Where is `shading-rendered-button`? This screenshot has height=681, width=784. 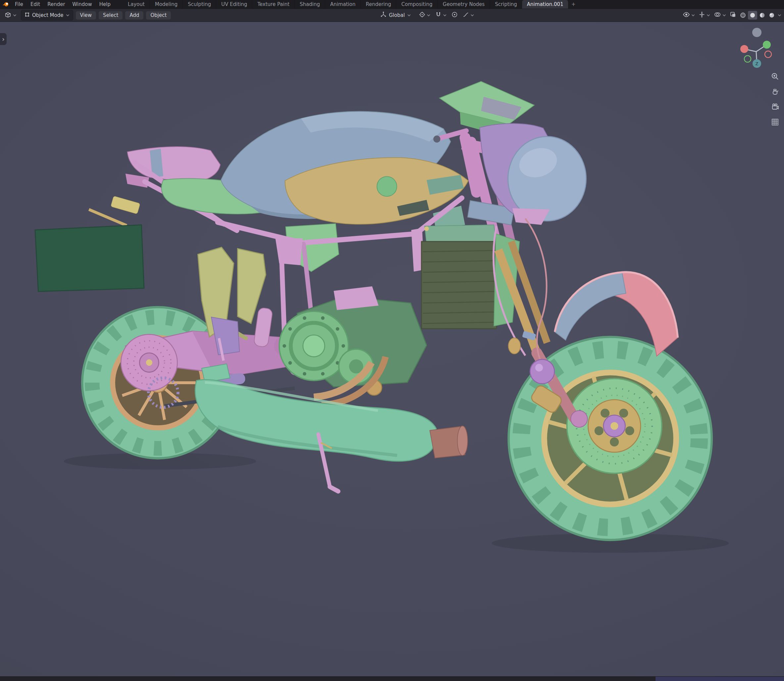
shading-rendered-button is located at coordinates (772, 15).